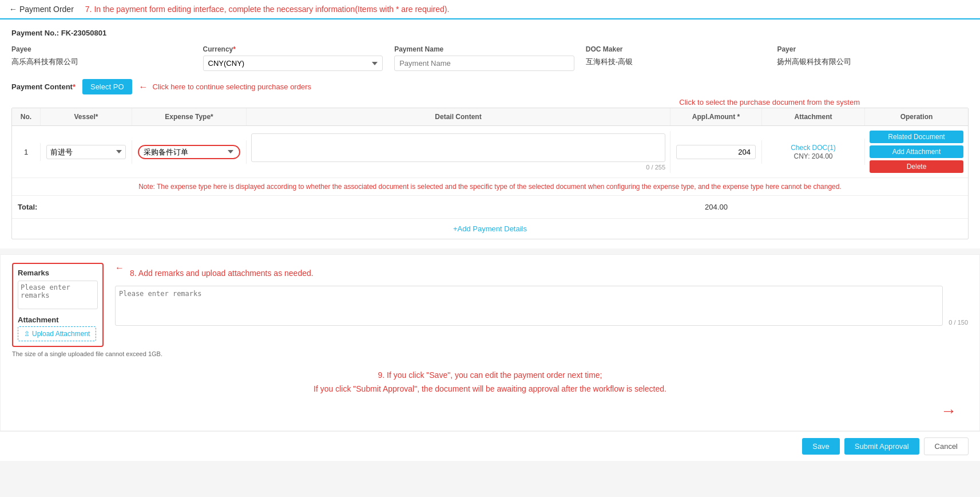 The height and width of the screenshot is (497, 980). I want to click on payee-group: Payee 高乐高科技有限公司, so click(108, 57).